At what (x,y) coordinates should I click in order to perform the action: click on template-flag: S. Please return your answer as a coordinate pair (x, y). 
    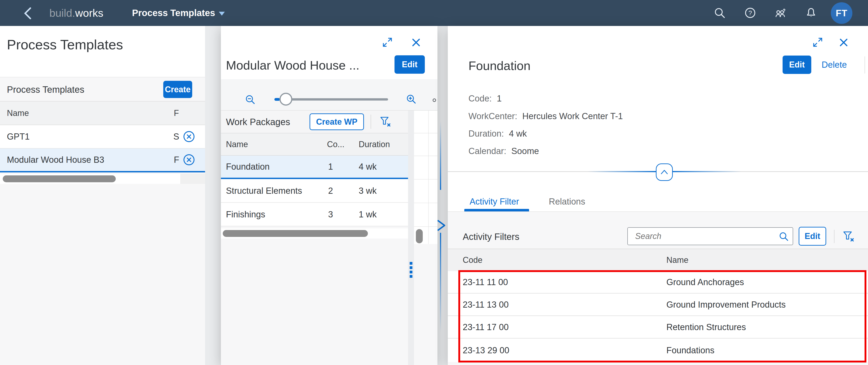
    Looking at the image, I should click on (177, 137).